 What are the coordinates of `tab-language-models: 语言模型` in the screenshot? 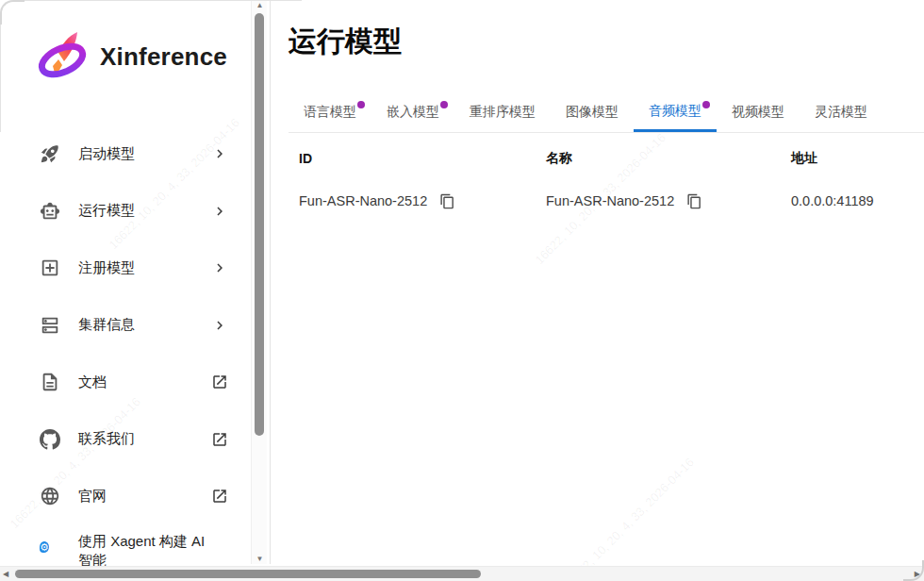 It's located at (330, 112).